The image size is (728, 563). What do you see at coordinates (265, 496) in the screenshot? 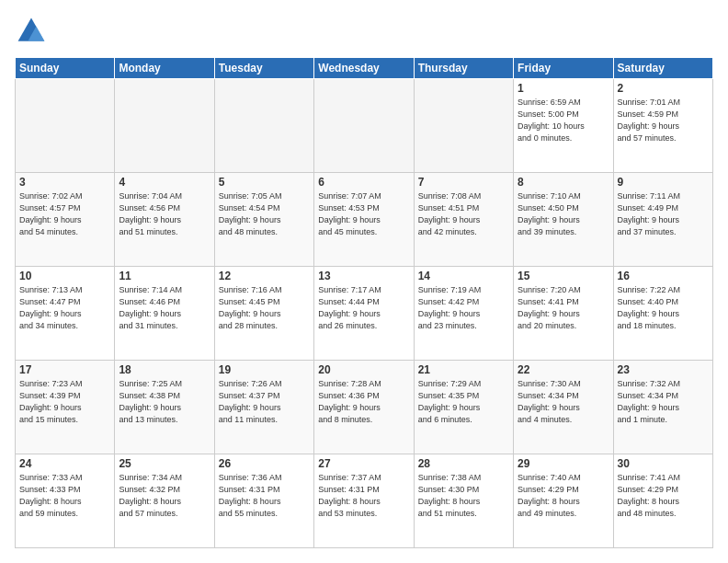
I see `day-info: Sunrise: 7:36 AM Sunset: 4:31 PM Dayligh…` at bounding box center [265, 496].